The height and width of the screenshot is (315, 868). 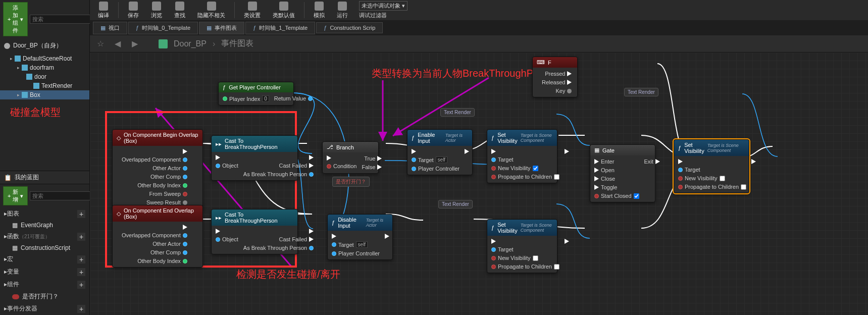 What do you see at coordinates (163, 44) in the screenshot?
I see `blueprint-icon` at bounding box center [163, 44].